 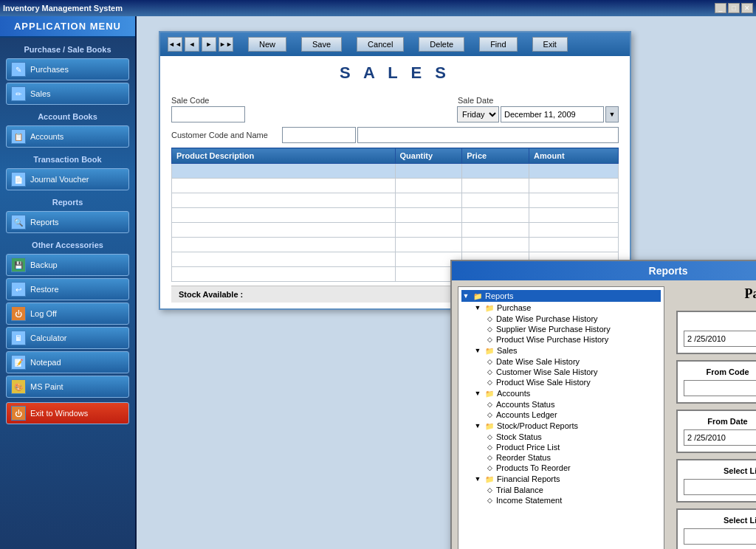 I want to click on maximize-button: □, so click(x=734, y=8).